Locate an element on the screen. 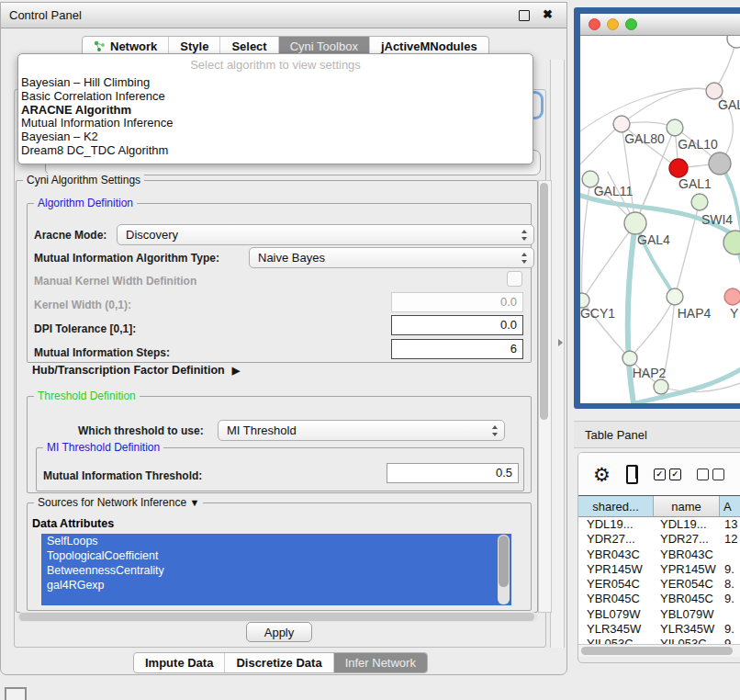  table-row: YDL19...YDL19...13 is located at coordinates (659, 525).